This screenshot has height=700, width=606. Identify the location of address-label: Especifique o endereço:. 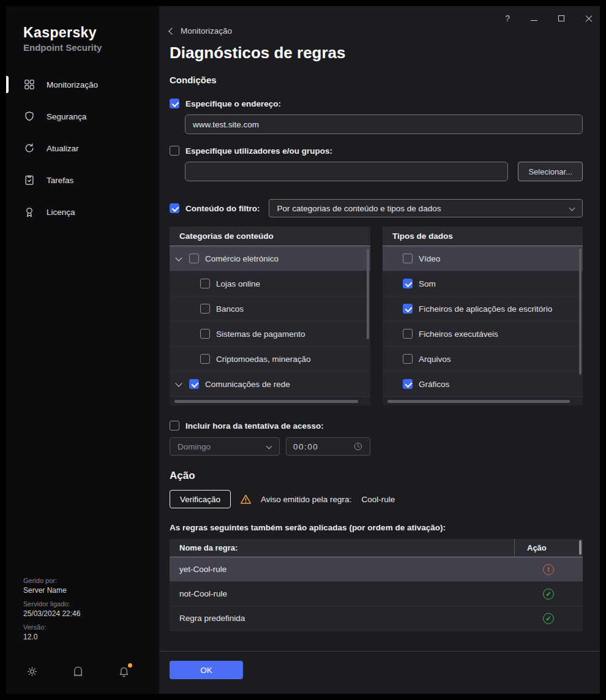
(233, 104).